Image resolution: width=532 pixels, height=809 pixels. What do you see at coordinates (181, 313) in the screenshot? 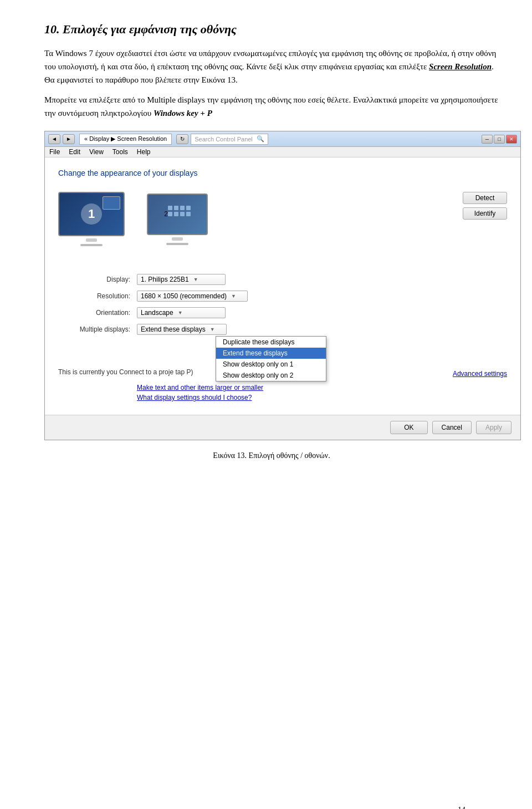
I see `orientation-select-arrow: ▼` at bounding box center [181, 313].